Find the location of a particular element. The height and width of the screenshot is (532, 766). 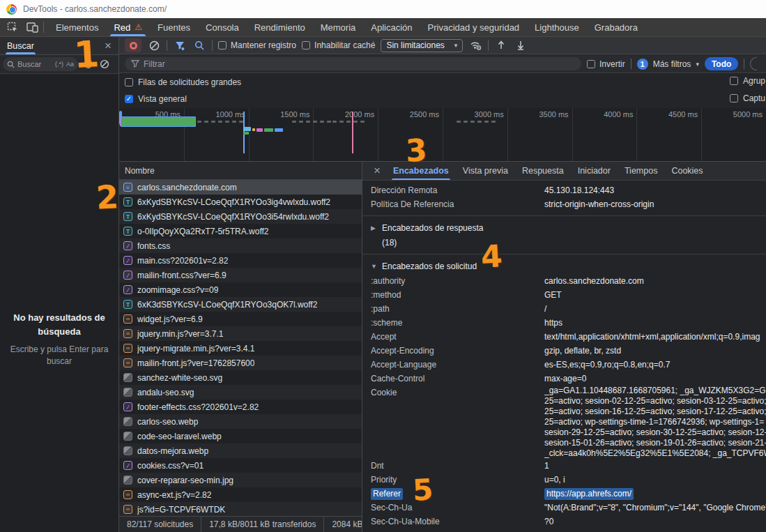

capture-option-clipped: Captu is located at coordinates (748, 98).